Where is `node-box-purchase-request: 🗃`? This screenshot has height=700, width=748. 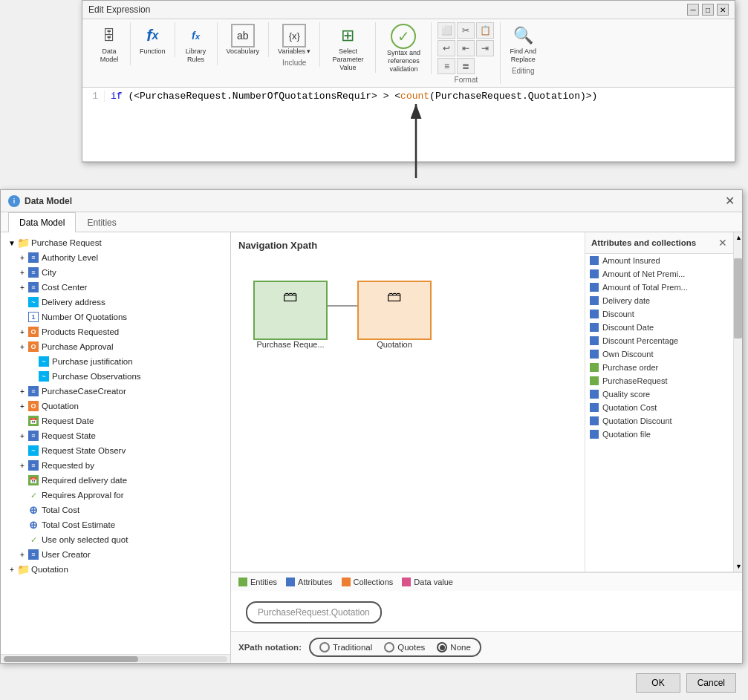 node-box-purchase-request: 🗃 is located at coordinates (290, 310).